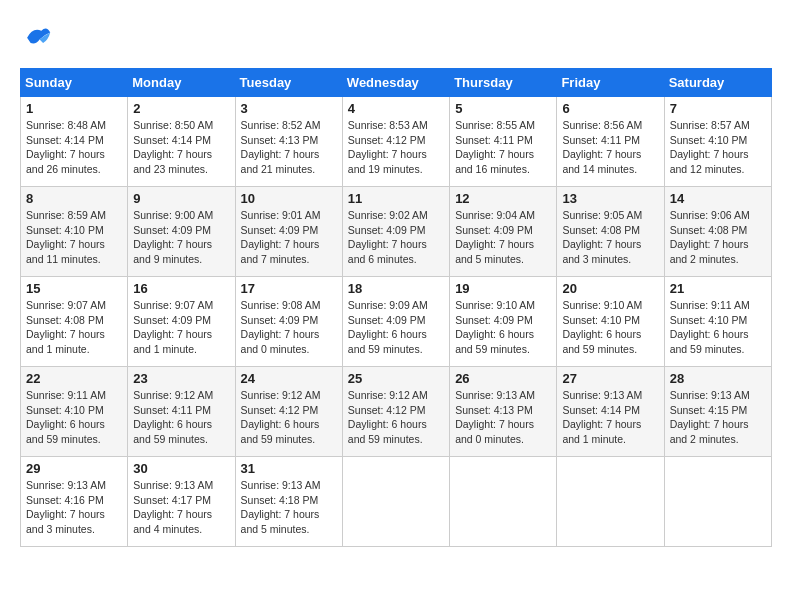  What do you see at coordinates (396, 36) in the screenshot?
I see `page-header` at bounding box center [396, 36].